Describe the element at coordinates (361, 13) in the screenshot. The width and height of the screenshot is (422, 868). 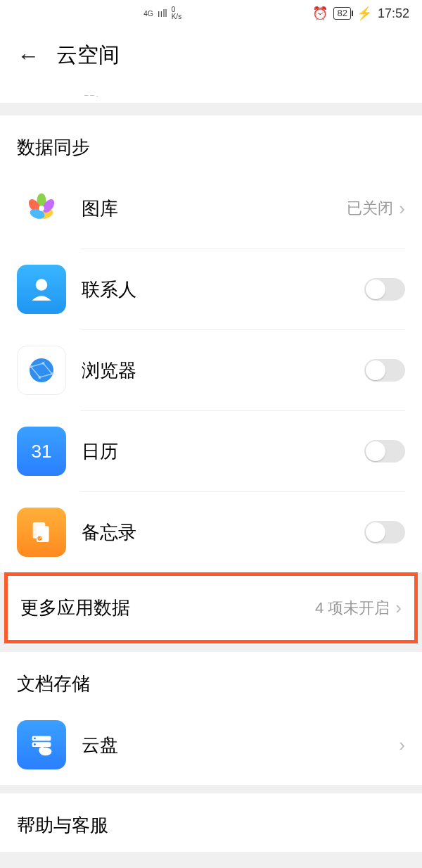
I see `status-right: ⏰ 82 ⚡ 17:52` at that location.